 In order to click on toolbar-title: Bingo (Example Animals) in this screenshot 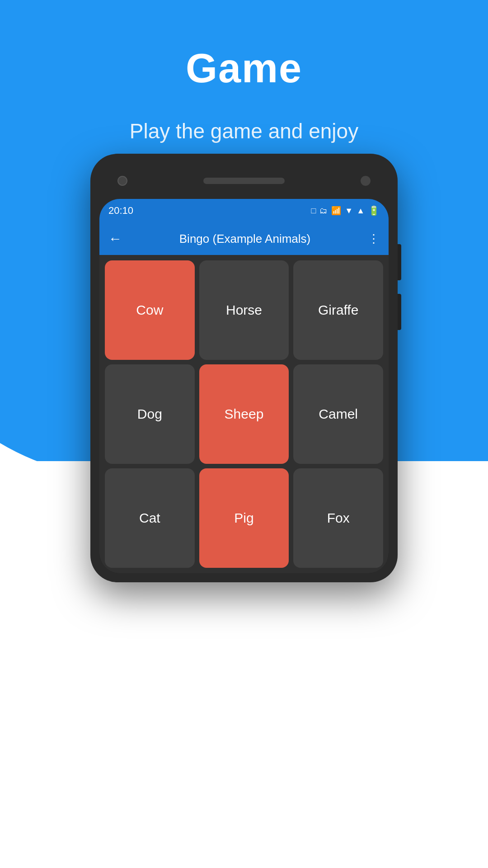, I will do `click(245, 239)`.